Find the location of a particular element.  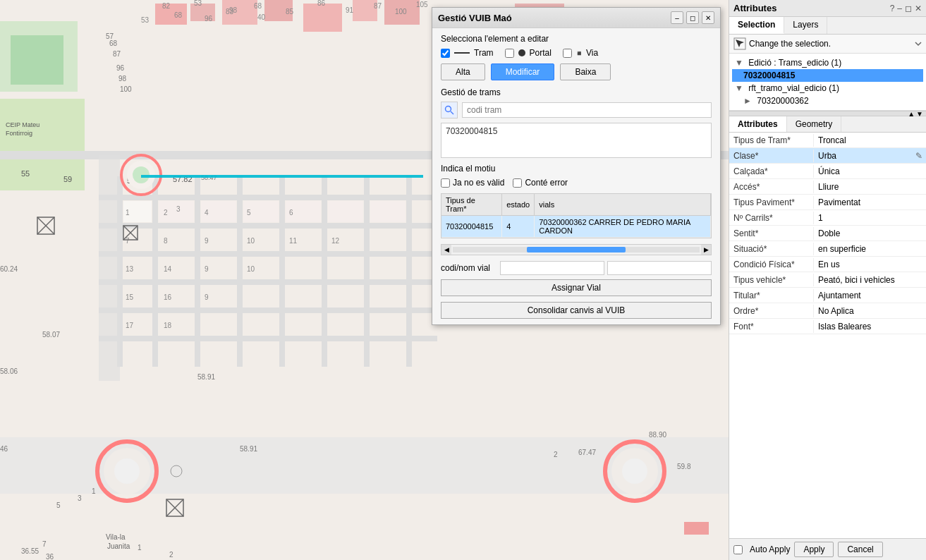

tree-item-70320004815: 70320004815 is located at coordinates (828, 75).